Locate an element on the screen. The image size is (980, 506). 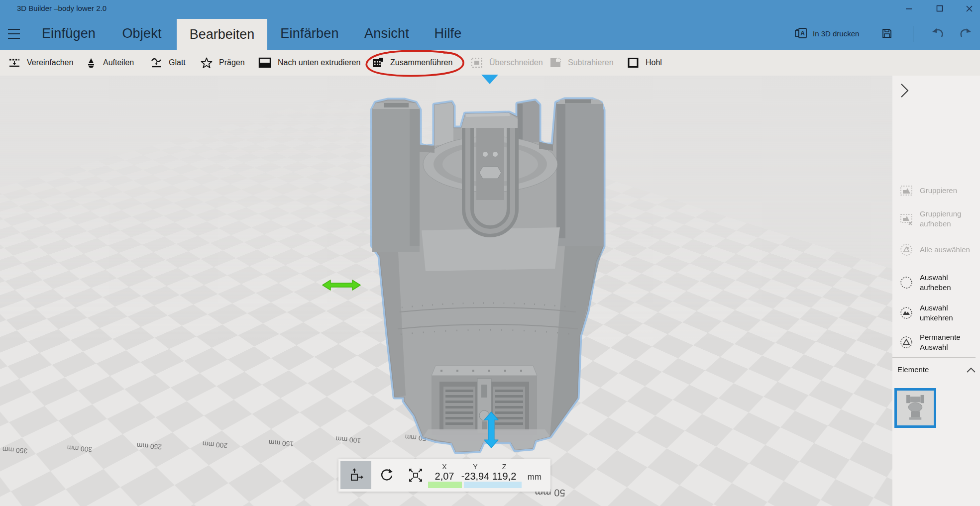
simplify-icon is located at coordinates (14, 63).